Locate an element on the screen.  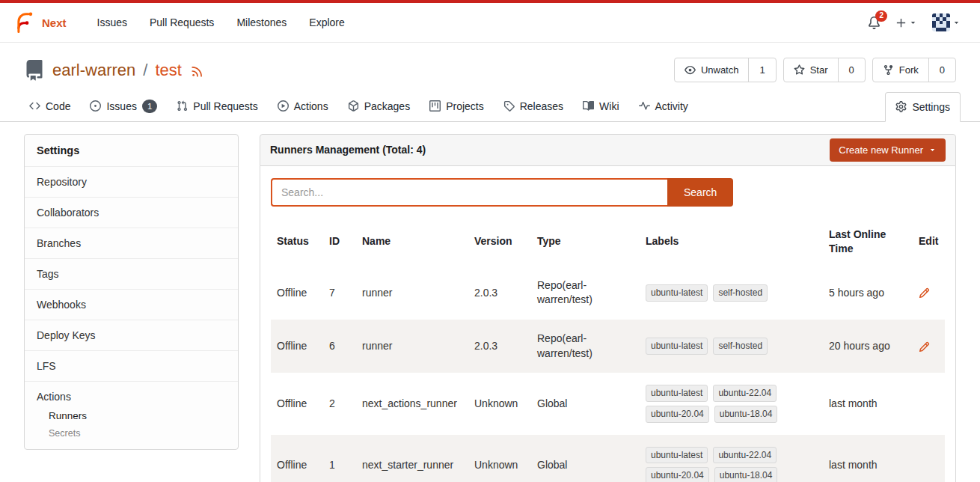
settings-sidebar: Settings Repository Collaborators Branch… is located at coordinates (132, 292).